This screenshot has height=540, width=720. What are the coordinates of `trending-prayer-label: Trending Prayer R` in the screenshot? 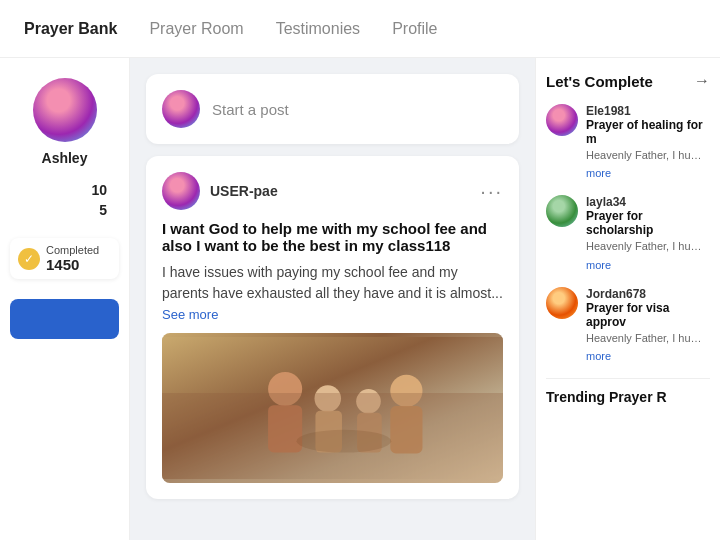 It's located at (628, 392).